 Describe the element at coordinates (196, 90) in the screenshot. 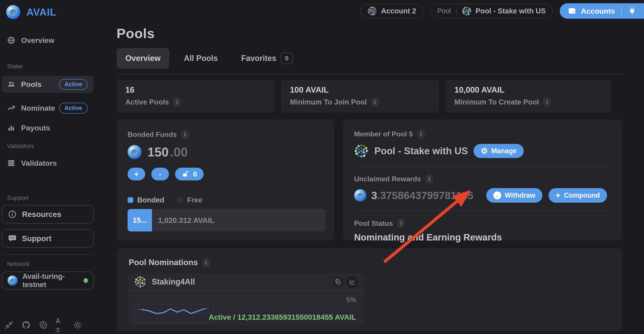

I see `stat-value: 16` at that location.